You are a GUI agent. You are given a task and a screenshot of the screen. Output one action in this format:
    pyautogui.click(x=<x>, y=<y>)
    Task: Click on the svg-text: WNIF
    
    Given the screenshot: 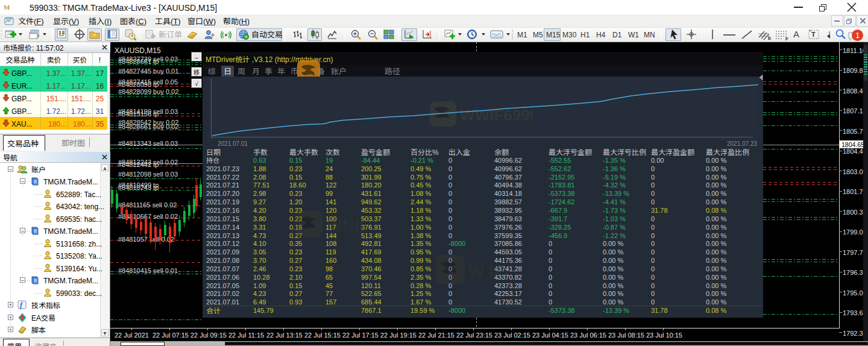 What is the action you would take?
    pyautogui.click(x=348, y=225)
    